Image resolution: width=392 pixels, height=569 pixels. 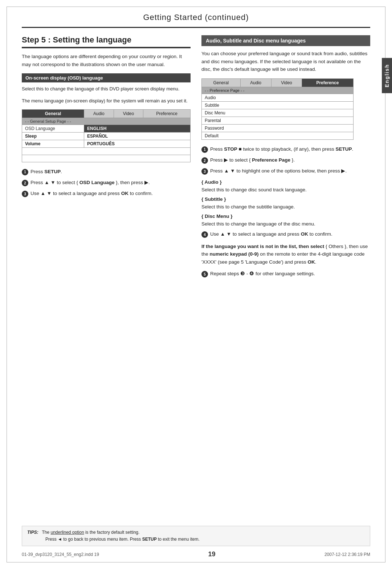 I want to click on step-3-text: Use ▲ ▼ to select a language and press O…, so click(x=91, y=194).